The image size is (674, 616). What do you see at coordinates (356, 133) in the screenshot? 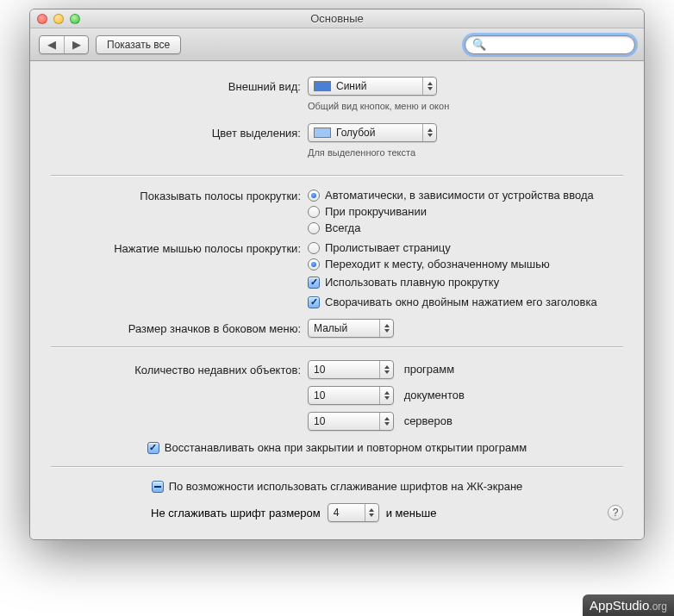
I see `highlight-value: Голубой` at bounding box center [356, 133].